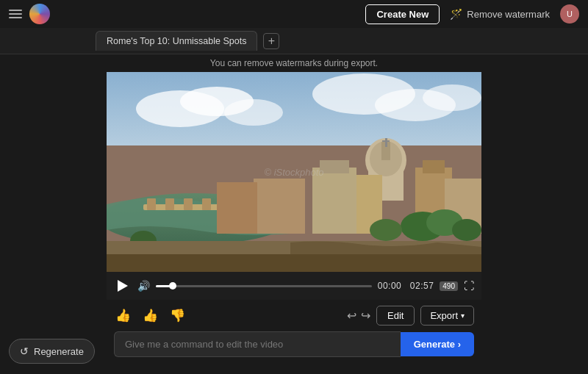  I want to click on add-tab-button: +, so click(271, 41).